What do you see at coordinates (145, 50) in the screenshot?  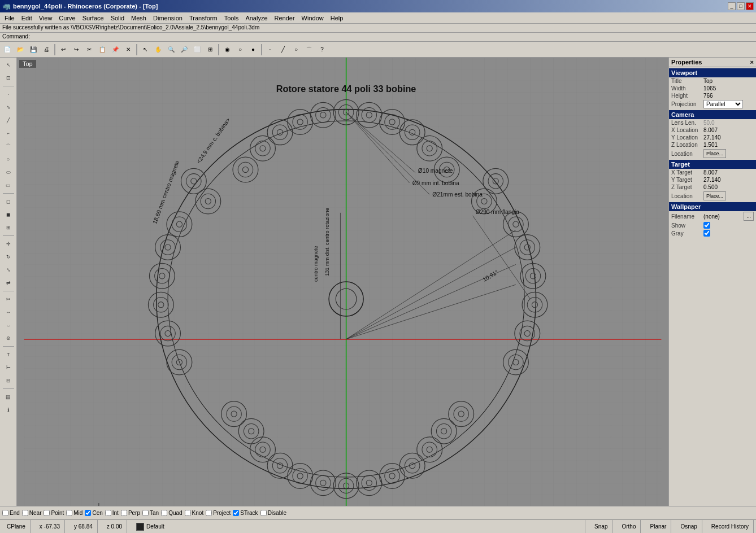 I see `toolbar-select: ↖` at bounding box center [145, 50].